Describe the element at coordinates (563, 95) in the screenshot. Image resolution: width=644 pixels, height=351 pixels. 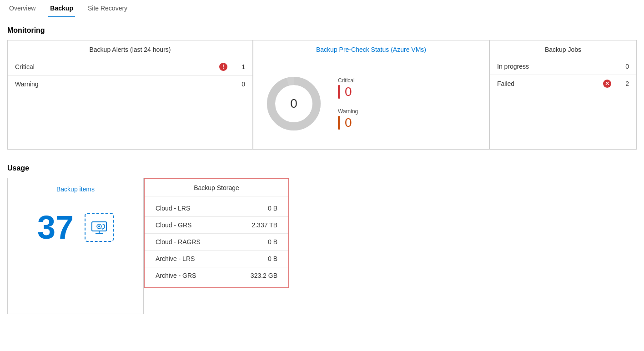
I see `backup-jobs-card: Backup Jobs In progress 0 Failed ✕ 2` at that location.